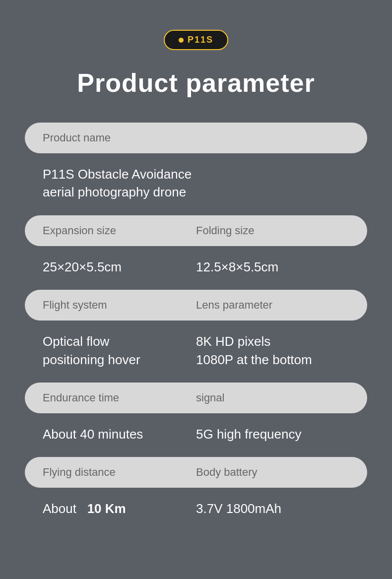  Describe the element at coordinates (196, 83) in the screenshot. I see `page-title: Product parameter` at that location.